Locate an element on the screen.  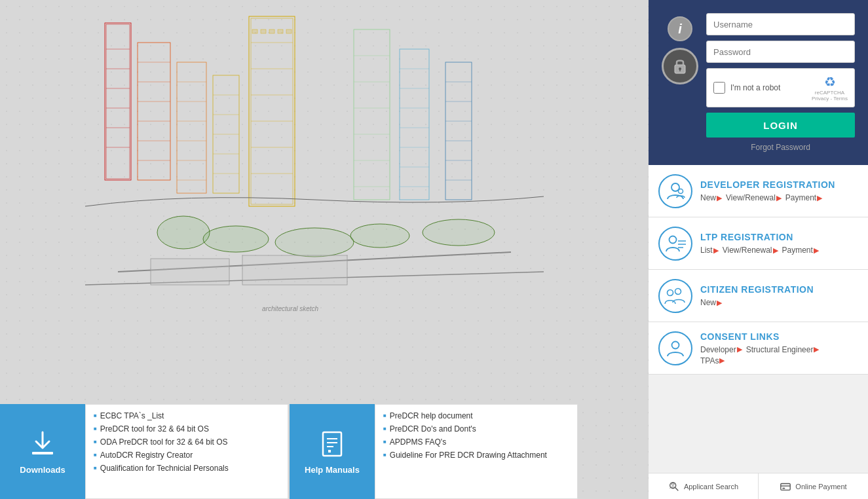
help-manuals-icon is located at coordinates (332, 444).